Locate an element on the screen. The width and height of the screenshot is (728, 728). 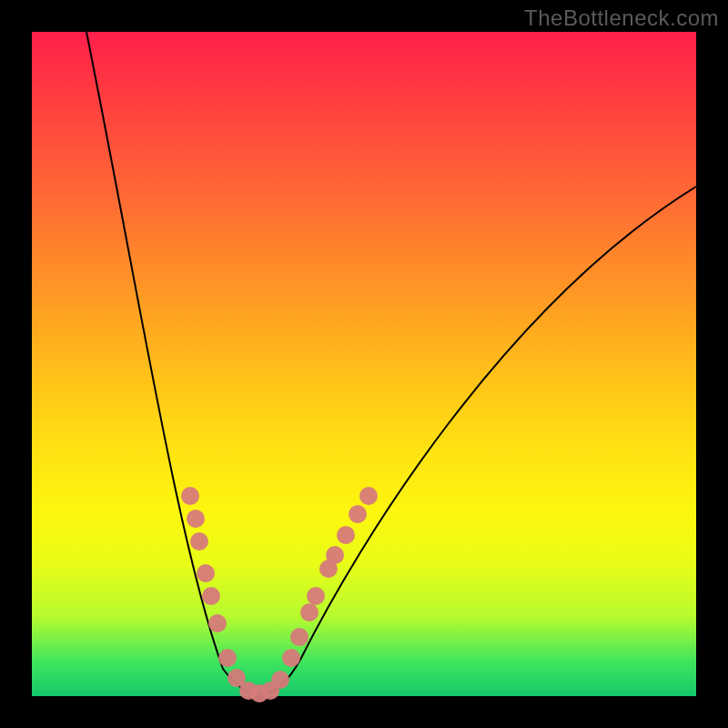
data-points-group is located at coordinates (279, 595).